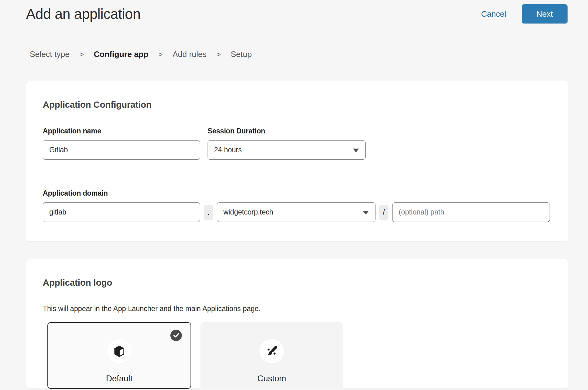 This screenshot has height=390, width=588. Describe the element at coordinates (241, 54) in the screenshot. I see `breadcrumb-step-setup: Setup` at that location.